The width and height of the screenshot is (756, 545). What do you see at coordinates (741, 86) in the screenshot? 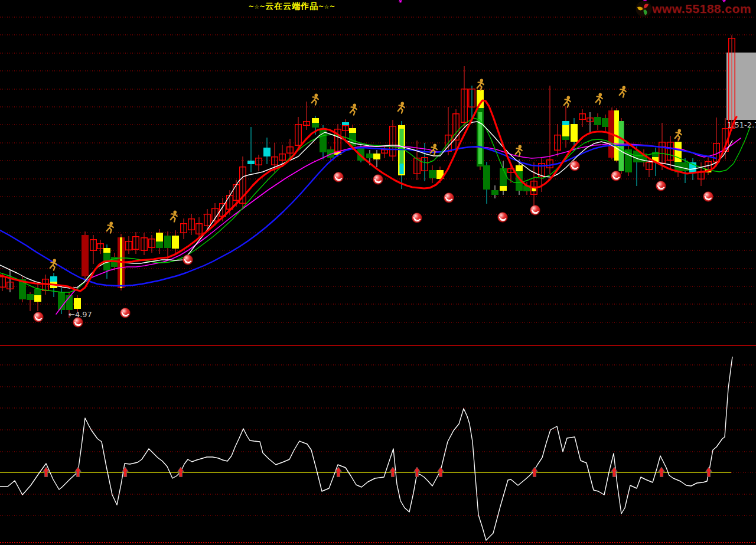
I see `gray-box` at bounding box center [741, 86].